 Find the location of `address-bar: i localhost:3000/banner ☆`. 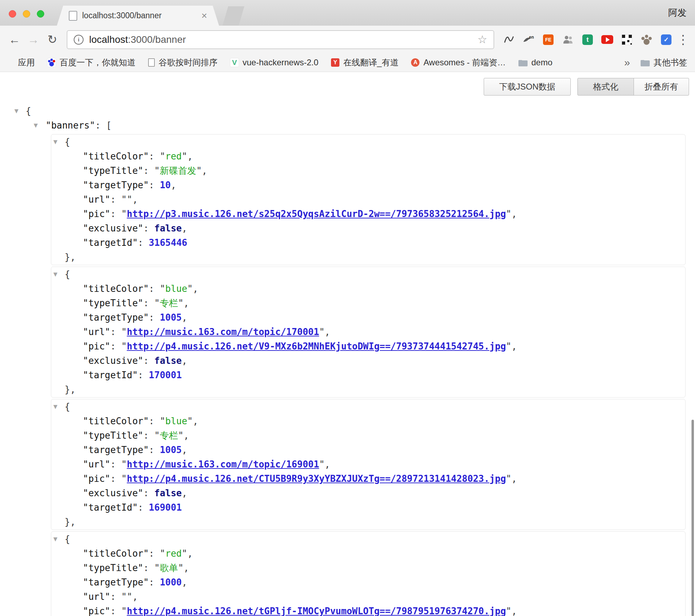

address-bar: i localhost:3000/banner ☆ is located at coordinates (280, 40).